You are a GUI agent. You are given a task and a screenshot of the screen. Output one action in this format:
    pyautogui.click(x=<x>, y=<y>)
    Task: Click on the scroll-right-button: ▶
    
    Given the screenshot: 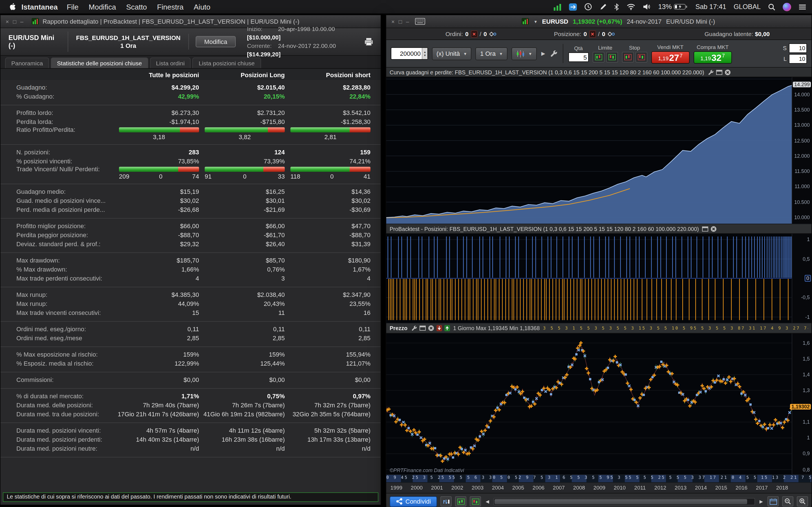 What is the action you would take?
    pyautogui.click(x=761, y=502)
    